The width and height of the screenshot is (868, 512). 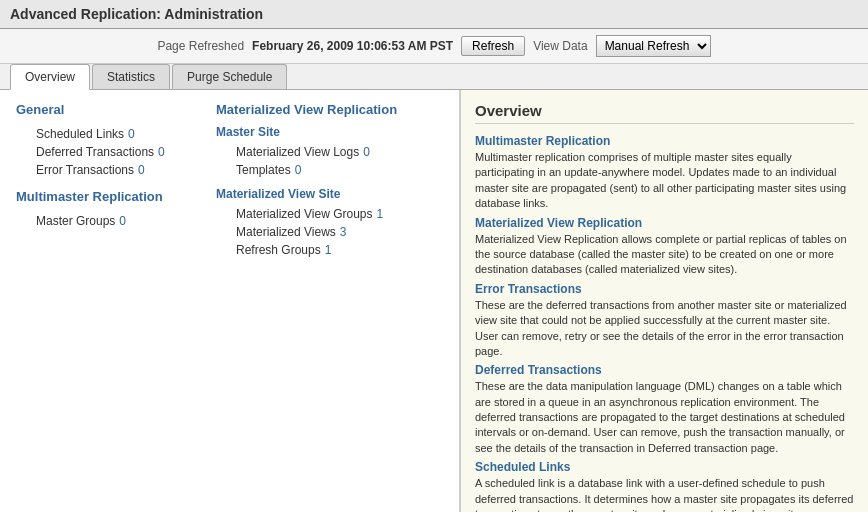 What do you see at coordinates (330, 110) in the screenshot?
I see `mv-replication-title: Materialized View Replication` at bounding box center [330, 110].